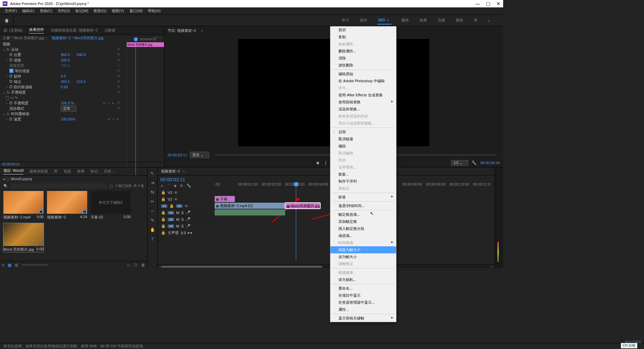 The width and height of the screenshot is (644, 349). Describe the element at coordinates (363, 65) in the screenshot. I see `ctx-item: 波纹删除` at that location.